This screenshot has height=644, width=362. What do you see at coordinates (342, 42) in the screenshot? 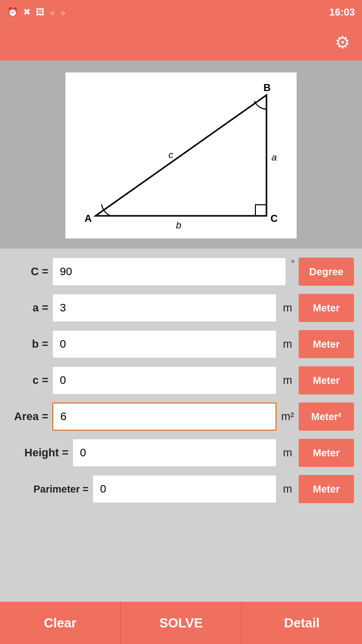
I see `settings-icon: ⚙` at bounding box center [342, 42].